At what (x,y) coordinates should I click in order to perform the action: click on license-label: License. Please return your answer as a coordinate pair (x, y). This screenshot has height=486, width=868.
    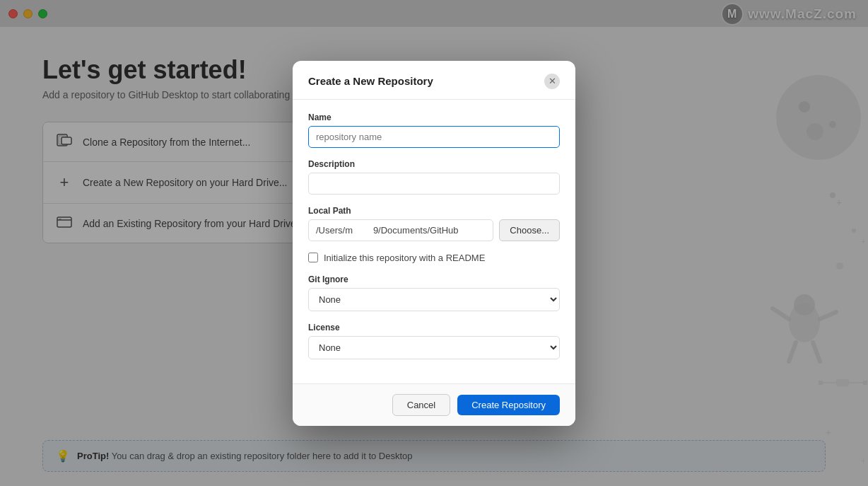
    Looking at the image, I should click on (434, 328).